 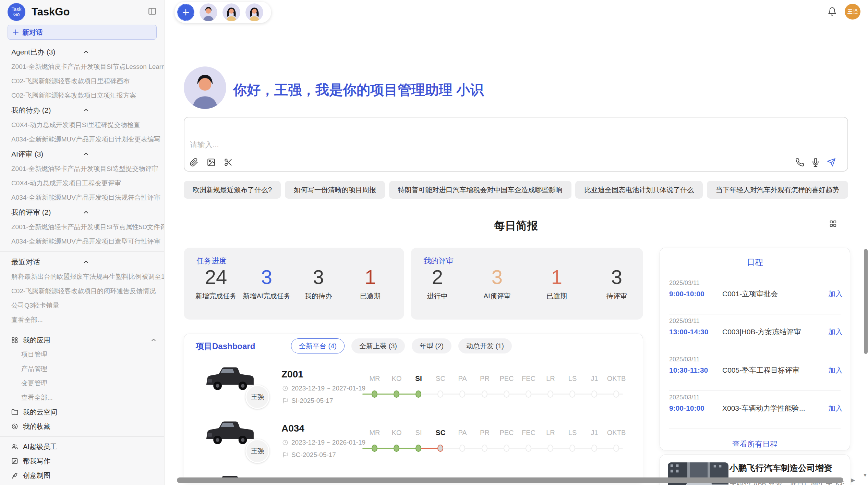 I want to click on milestone-item: OKTB, so click(x=616, y=387).